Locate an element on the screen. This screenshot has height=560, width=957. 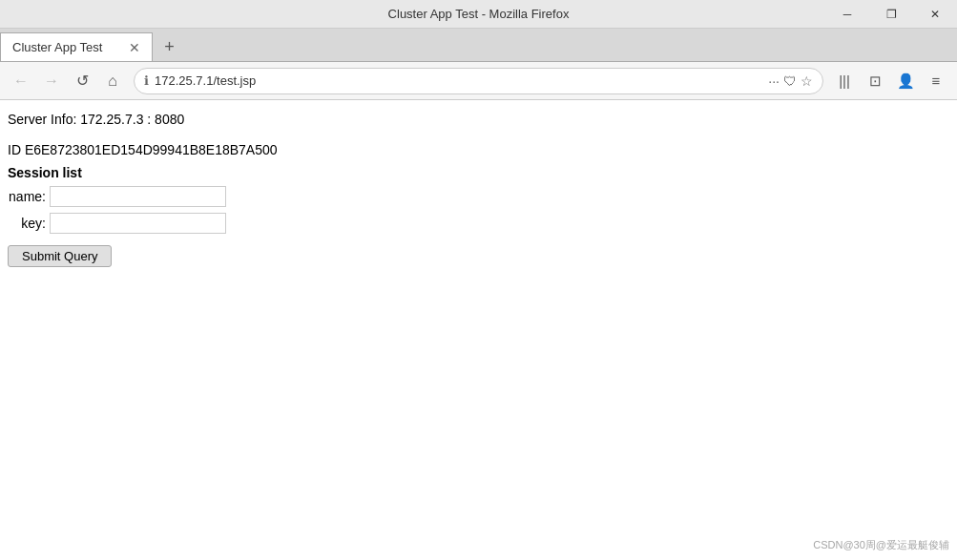
tab-close-button: ✕ is located at coordinates (135, 48).